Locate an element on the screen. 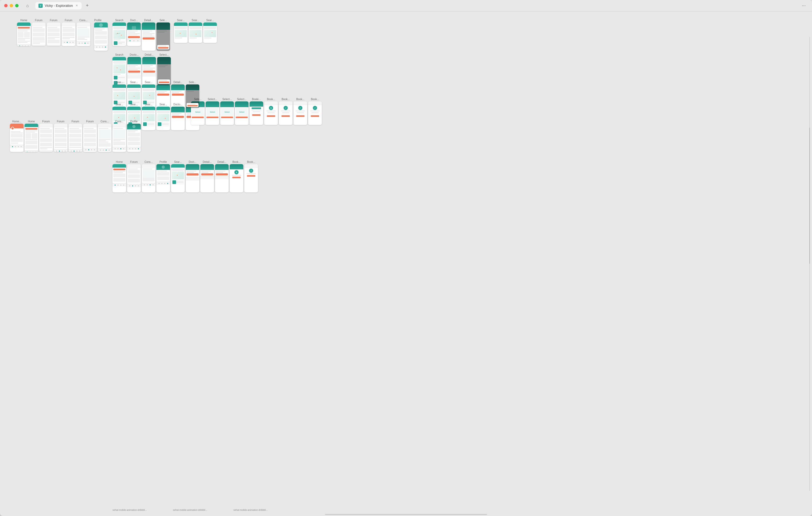  more-options-button: ··· is located at coordinates (804, 5).